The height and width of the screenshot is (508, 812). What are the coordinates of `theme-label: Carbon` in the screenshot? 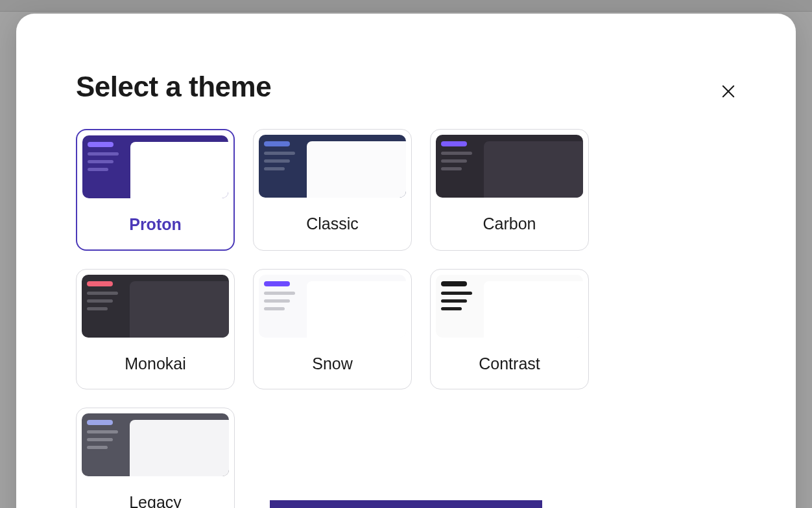 It's located at (510, 223).